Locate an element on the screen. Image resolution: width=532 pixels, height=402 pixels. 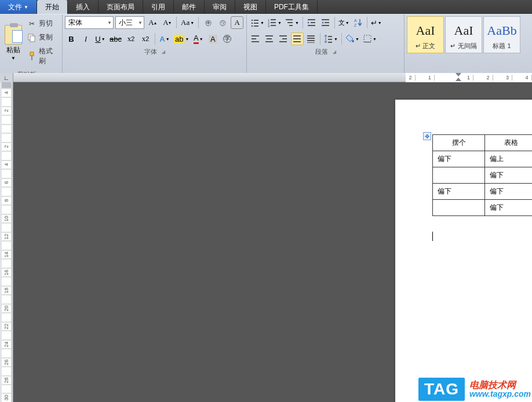
shading-button: ▼ is located at coordinates (352, 39).